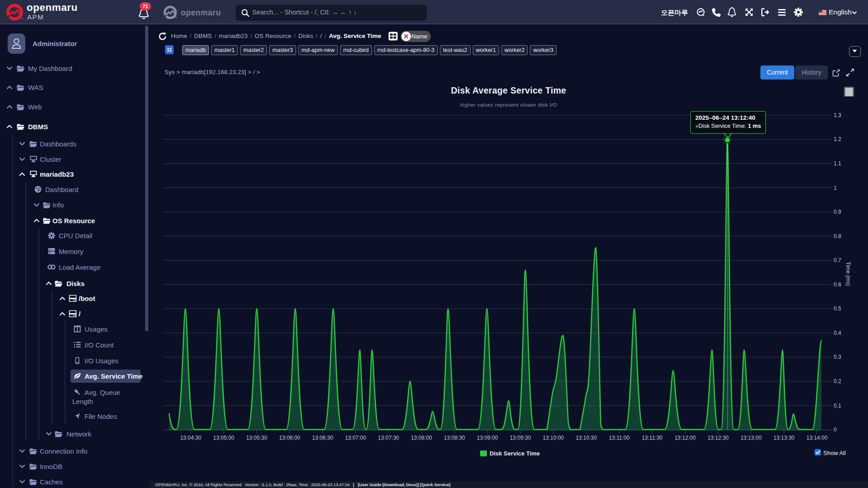 The image size is (868, 488). I want to click on svg-text: 13:13:30, so click(784, 438).